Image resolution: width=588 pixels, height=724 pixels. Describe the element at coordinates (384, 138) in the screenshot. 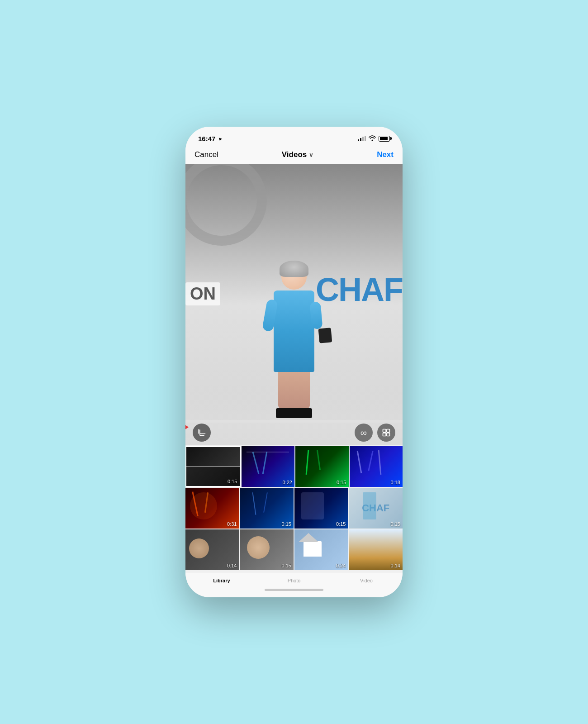

I see `battery-icon` at that location.